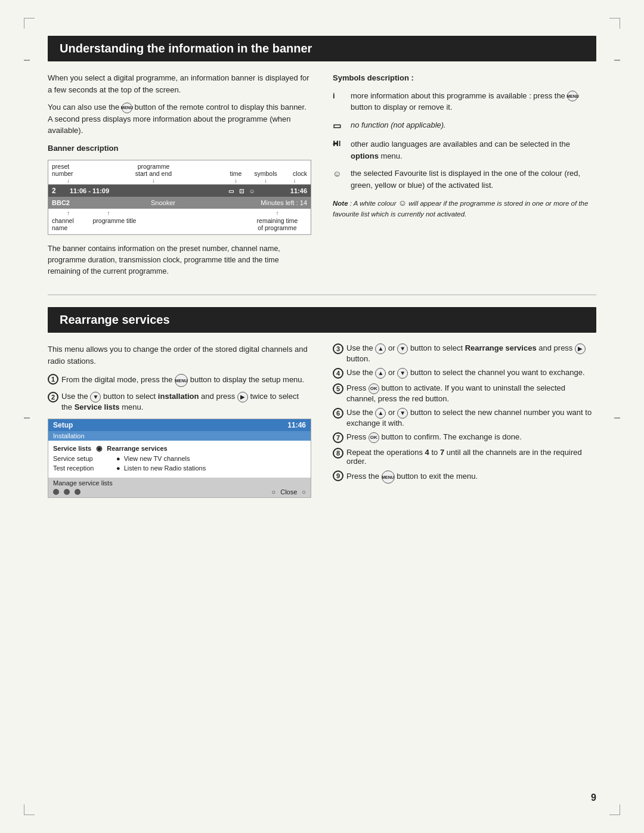 This screenshot has height=833, width=644. Describe the element at coordinates (179, 380) in the screenshot. I see `step-1: 1 From the digital mode, press the MENU …` at that location.